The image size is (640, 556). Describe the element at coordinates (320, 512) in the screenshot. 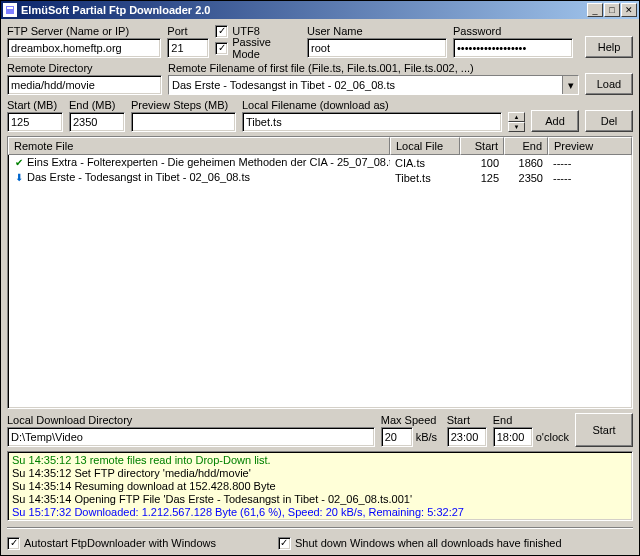

I see `log-line: Su 15:17:32 Downloaded: 1.212.567.128 By…` at that location.